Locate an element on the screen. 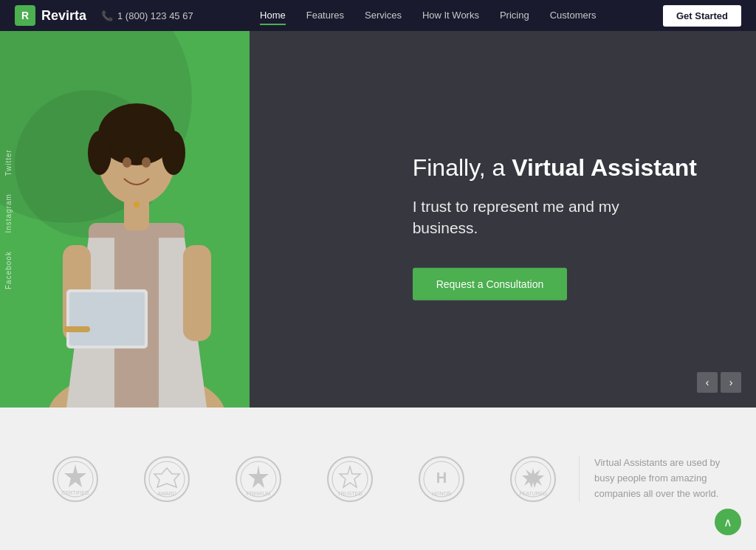 Image resolution: width=756 pixels, height=550 pixels. navbar: R Revirta 📞 1 (800) 123 45 67 Home Featu… is located at coordinates (378, 16).